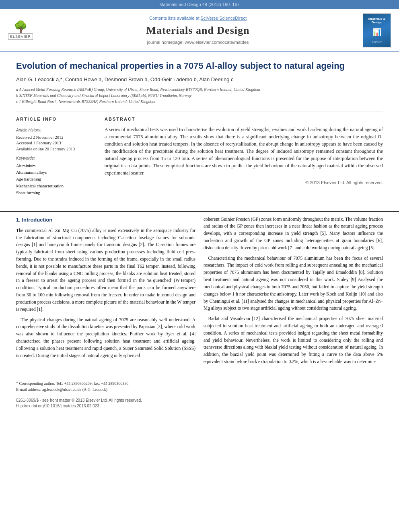 The image size is (399, 532). What do you see at coordinates (200, 4) in the screenshot?
I see `journal-reference-text: Materials and Design 49 (2013) 160–167` at bounding box center [200, 4].